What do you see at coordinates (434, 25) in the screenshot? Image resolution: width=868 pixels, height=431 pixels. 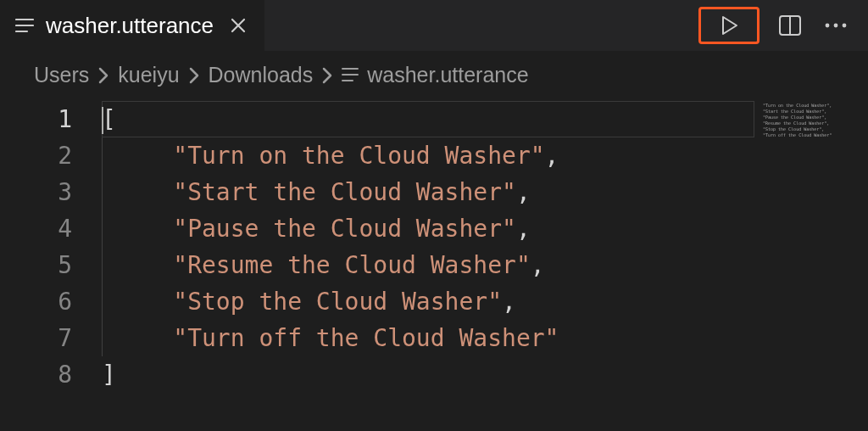 I see `tab-bar: washer.utterance` at bounding box center [434, 25].